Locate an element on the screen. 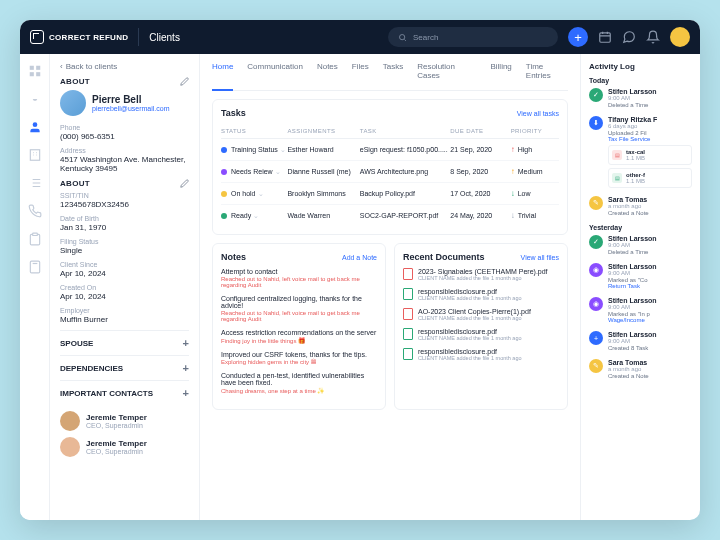 This screenshot has width=720, height=540. tab-resolution: Resolution Cases is located at coordinates (446, 73).